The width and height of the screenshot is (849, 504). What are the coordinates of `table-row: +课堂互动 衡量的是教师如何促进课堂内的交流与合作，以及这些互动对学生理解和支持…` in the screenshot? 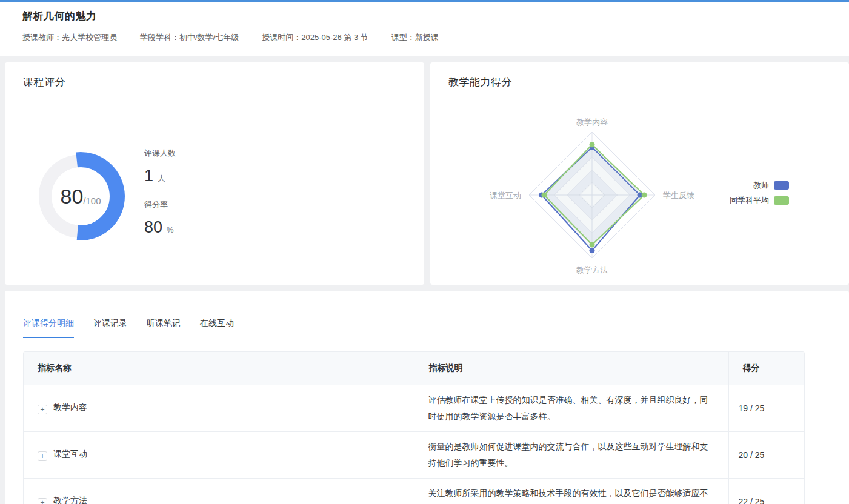 It's located at (415, 454).